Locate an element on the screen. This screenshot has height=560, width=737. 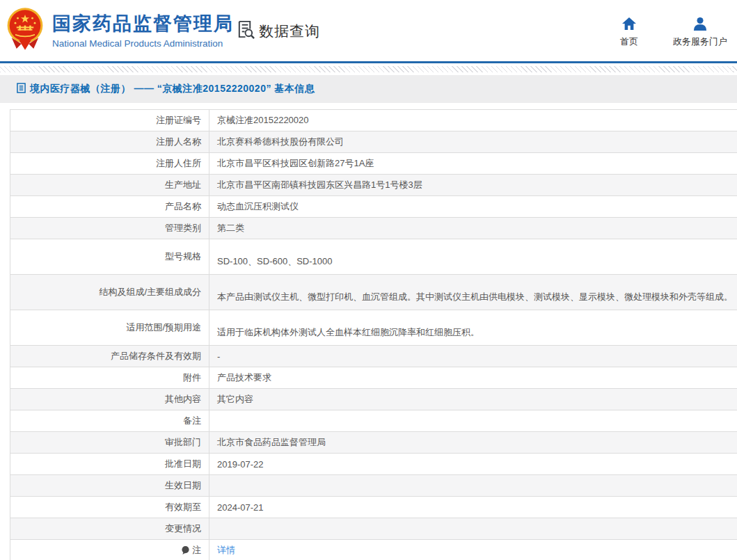
row-value: 其它内容 is located at coordinates (473, 399).